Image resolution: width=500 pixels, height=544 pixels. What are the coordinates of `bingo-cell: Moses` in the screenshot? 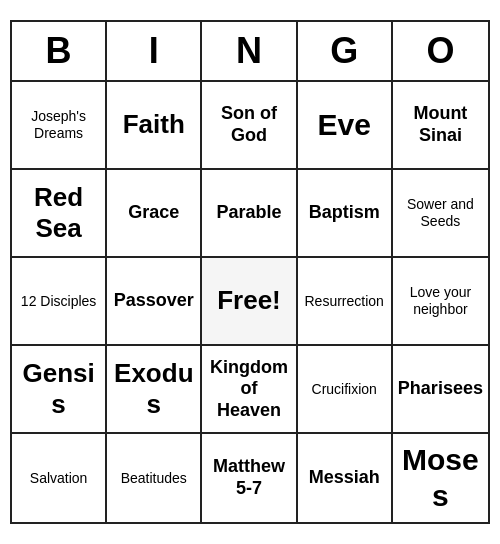 It's located at (440, 478).